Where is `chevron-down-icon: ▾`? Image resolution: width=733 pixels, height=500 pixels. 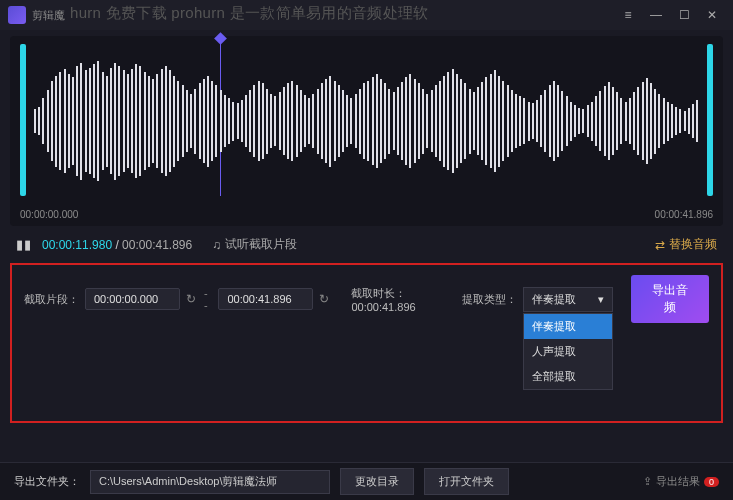 chevron-down-icon: ▾ is located at coordinates (601, 300).